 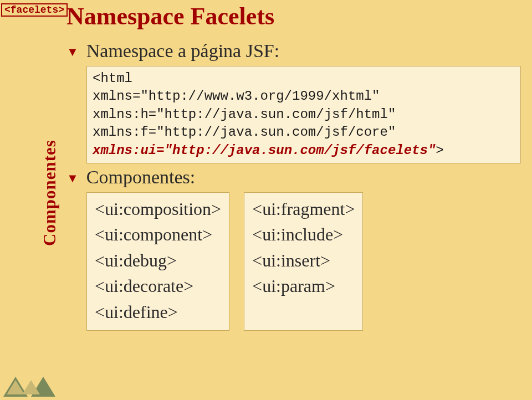 What do you see at coordinates (304, 261) in the screenshot?
I see `components-right-box: <ui:fragment> <ui:include> <ui:insert> <…` at bounding box center [304, 261].